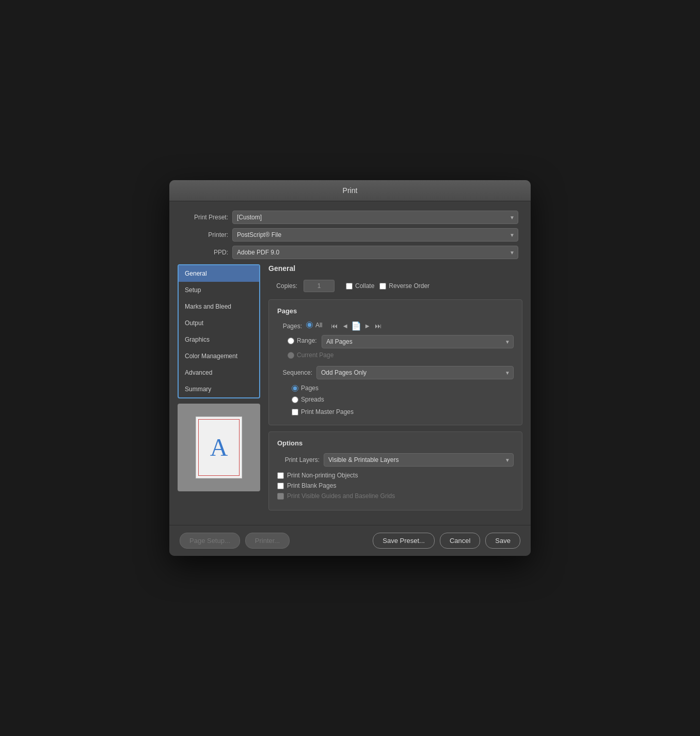 This screenshot has width=700, height=736. What do you see at coordinates (350, 191) in the screenshot?
I see `title-bar: Print` at bounding box center [350, 191].